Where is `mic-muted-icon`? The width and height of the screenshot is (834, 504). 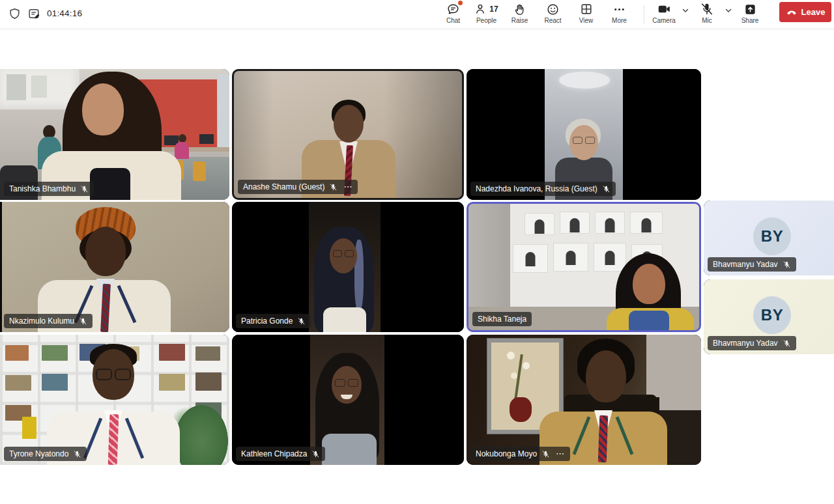
mic-muted-icon is located at coordinates (707, 9).